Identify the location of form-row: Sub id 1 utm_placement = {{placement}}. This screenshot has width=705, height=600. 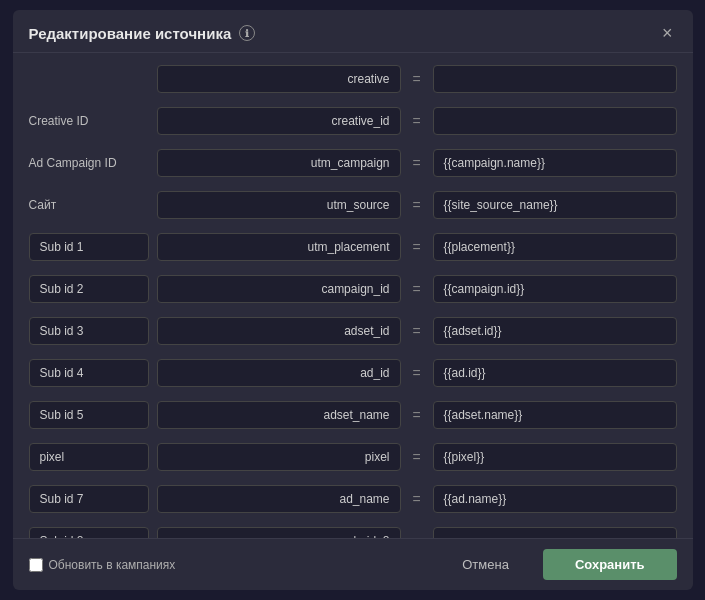
(353, 247).